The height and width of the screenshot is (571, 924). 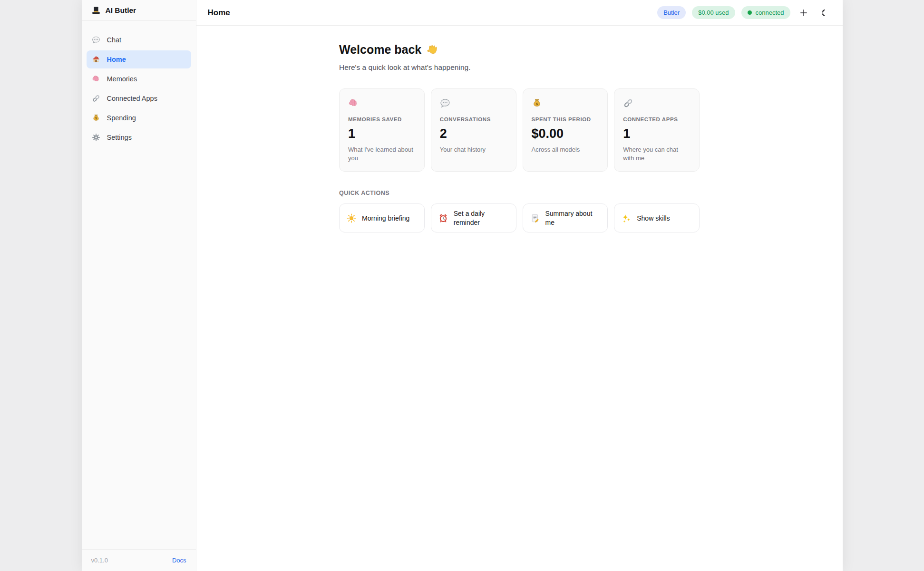 What do you see at coordinates (380, 49) in the screenshot?
I see `welcome-heading-text: Welcome back` at bounding box center [380, 49].